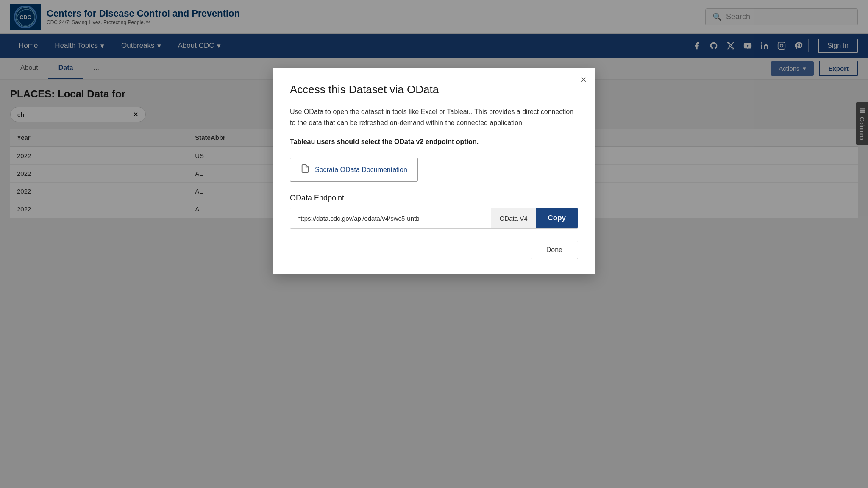 The width and height of the screenshot is (868, 488). What do you see at coordinates (391, 217) in the screenshot?
I see `endpoint-url-input` at bounding box center [391, 217].